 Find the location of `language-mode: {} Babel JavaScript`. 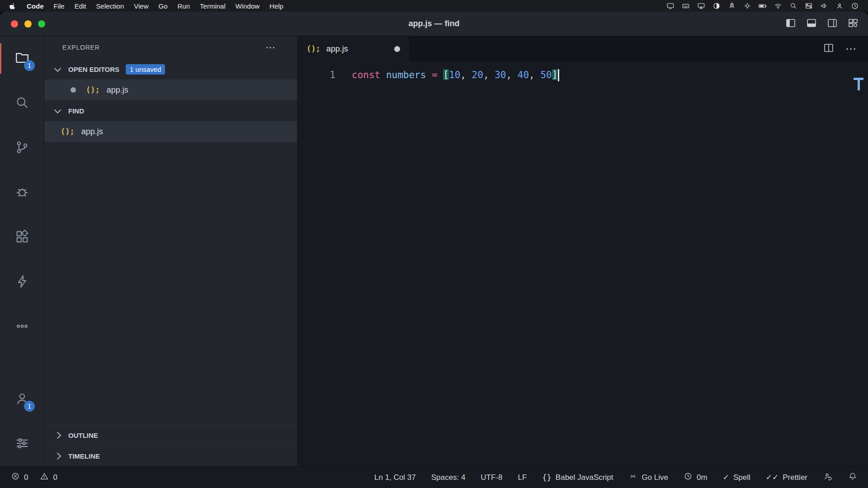

language-mode: {} Babel JavaScript is located at coordinates (578, 478).